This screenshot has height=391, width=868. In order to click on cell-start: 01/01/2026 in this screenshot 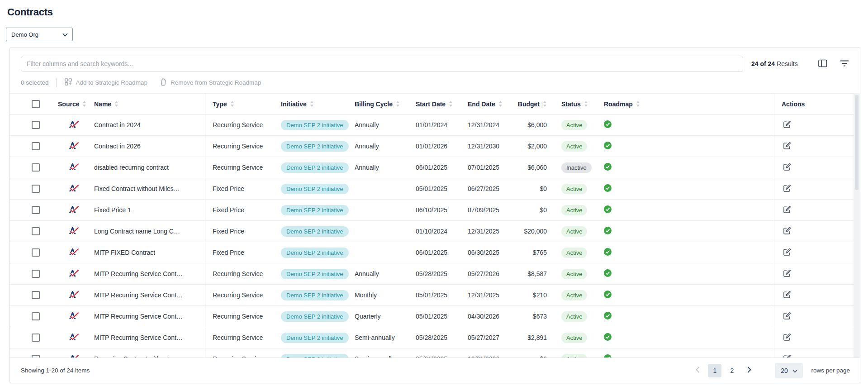, I will do `click(432, 146)`.